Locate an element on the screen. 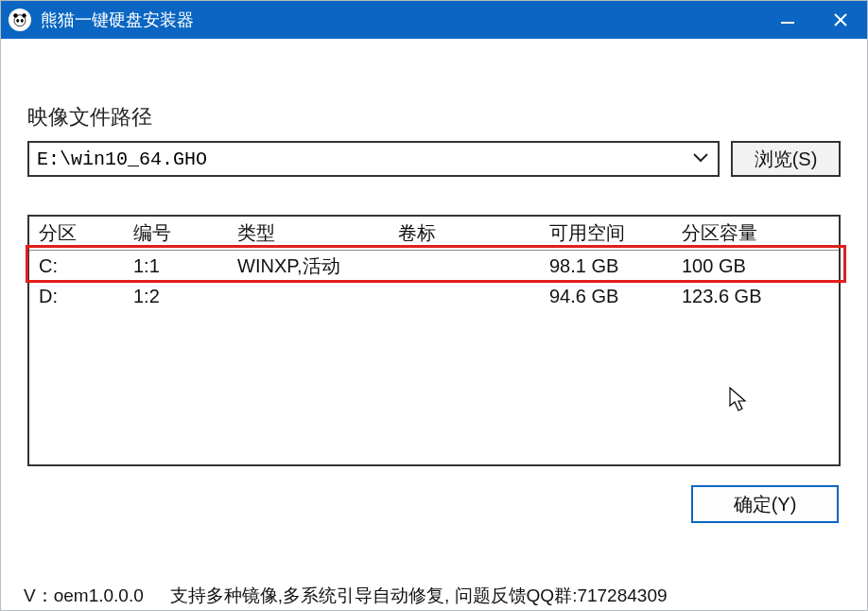 This screenshot has width=868, height=611. image-path-value: E:\win10_64.GHO is located at coordinates (122, 159).